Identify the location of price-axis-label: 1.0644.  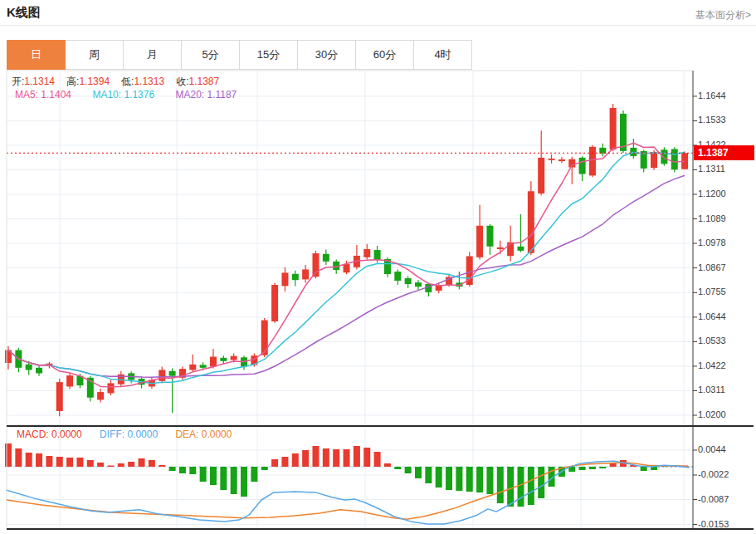
(712, 316).